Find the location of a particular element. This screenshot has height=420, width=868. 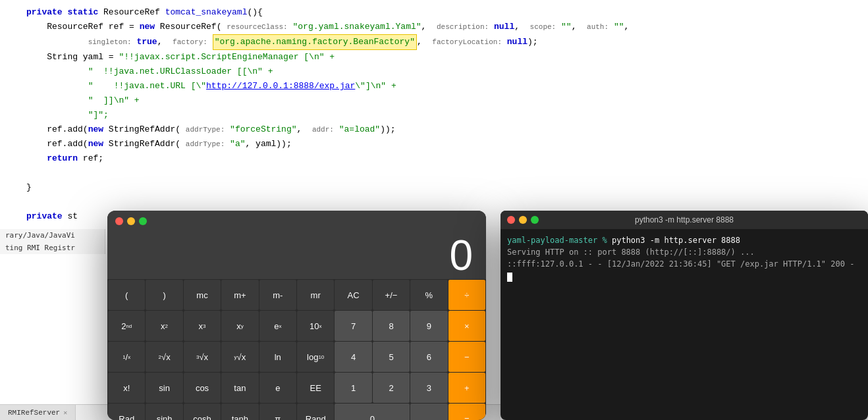

calc-display-value: 0 is located at coordinates (461, 255).